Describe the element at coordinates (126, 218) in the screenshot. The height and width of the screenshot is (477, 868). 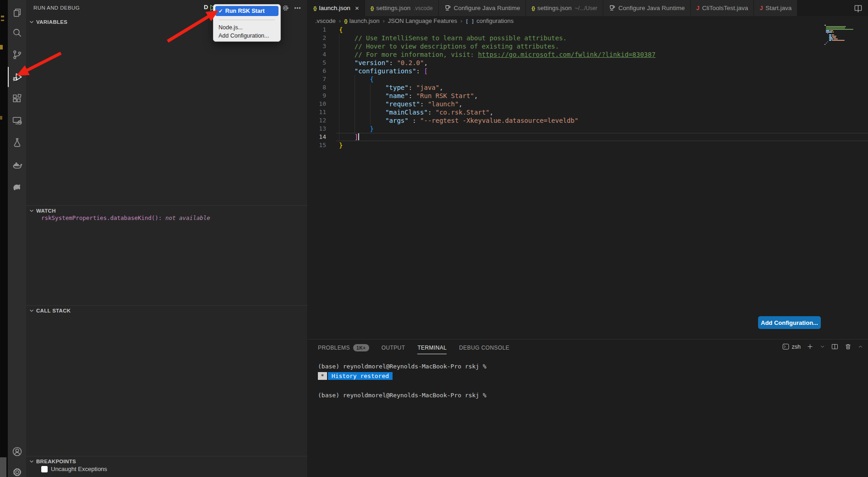
I see `watch-expression-row: rskSystemProperties.databaseKind(): not …` at that location.